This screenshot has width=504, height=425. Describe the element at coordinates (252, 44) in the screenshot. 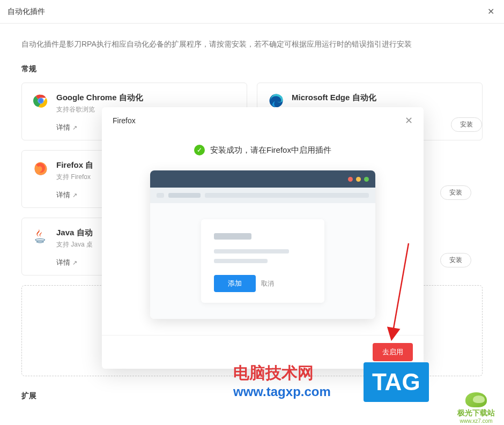

I see `intro-text: 自动化插件是影刀RPA执行相应自动化必备的扩展程序，请按需安装，若不确定可根据应…` at that location.